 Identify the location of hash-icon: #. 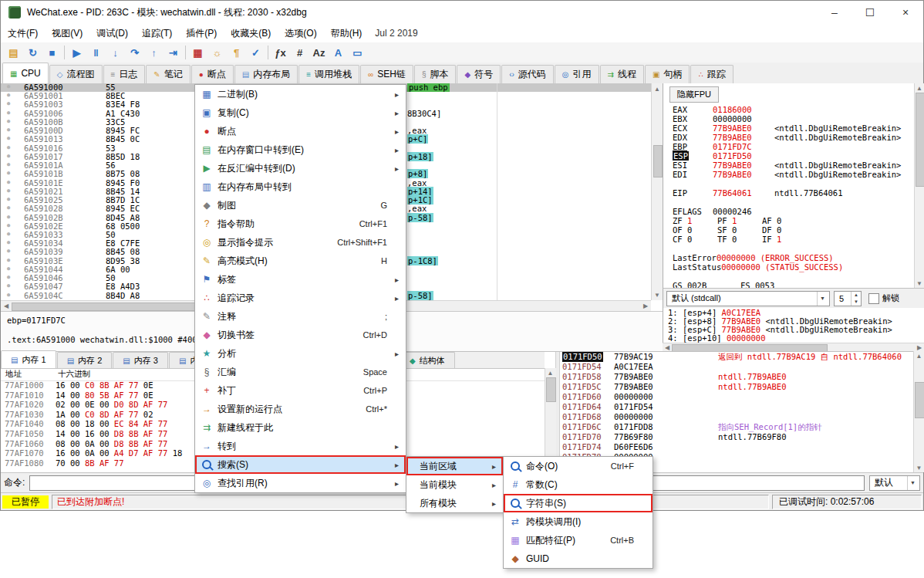
(299, 52).